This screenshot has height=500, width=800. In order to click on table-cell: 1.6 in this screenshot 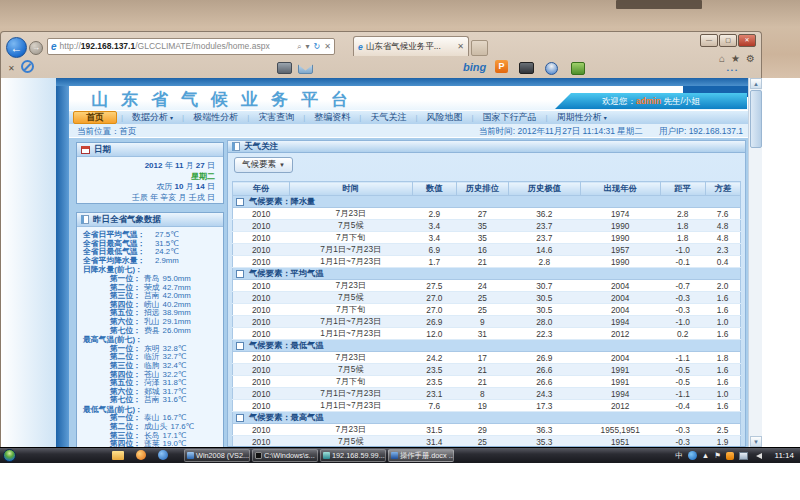, I will do `click(722, 310)`.